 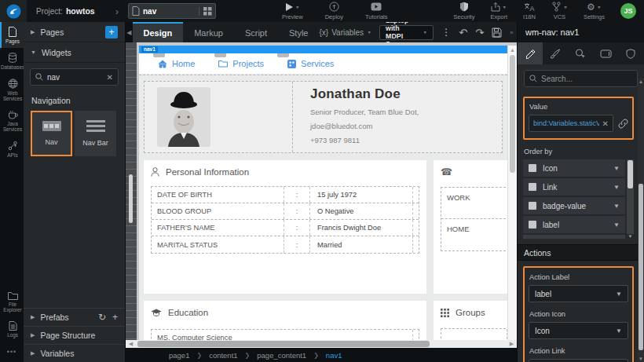 I want to click on tab-script: Script, so click(x=256, y=32).